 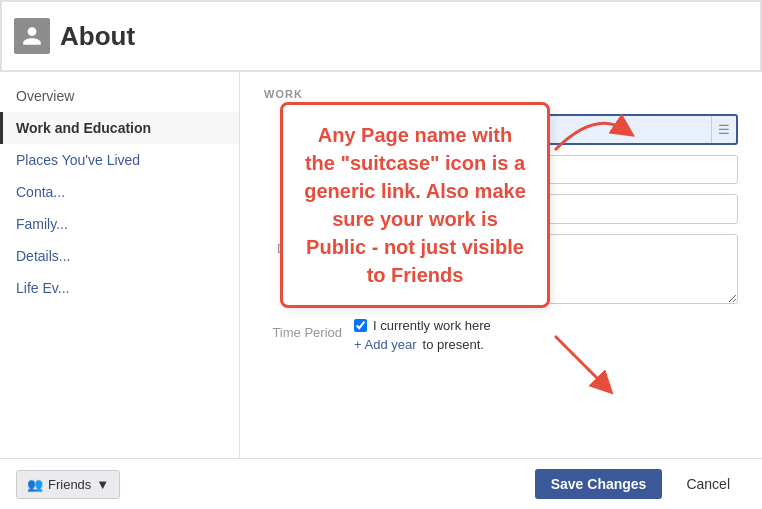 What do you see at coordinates (415, 205) in the screenshot?
I see `callout-text: Any Page name with the "suitcase" icon i…` at bounding box center [415, 205].